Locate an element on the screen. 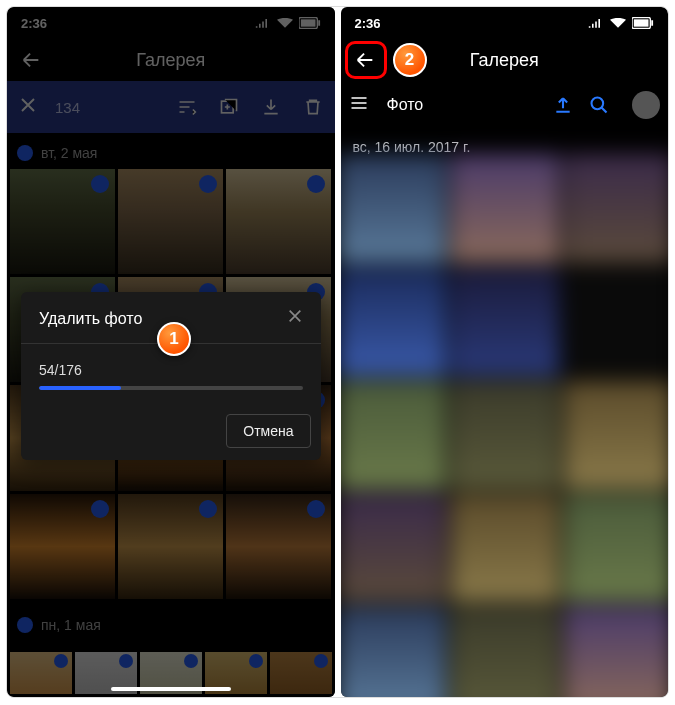  cancel-button: Отмена is located at coordinates (268, 431).